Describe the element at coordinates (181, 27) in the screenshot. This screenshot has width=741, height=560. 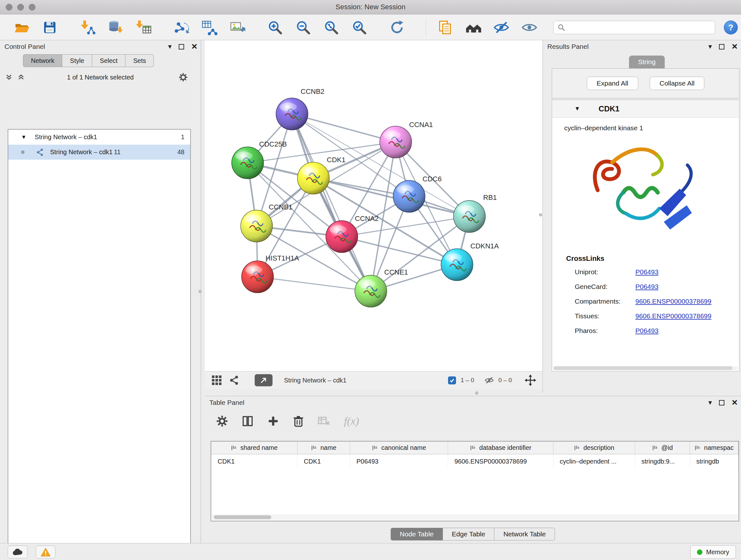
I see `new-network-button` at that location.